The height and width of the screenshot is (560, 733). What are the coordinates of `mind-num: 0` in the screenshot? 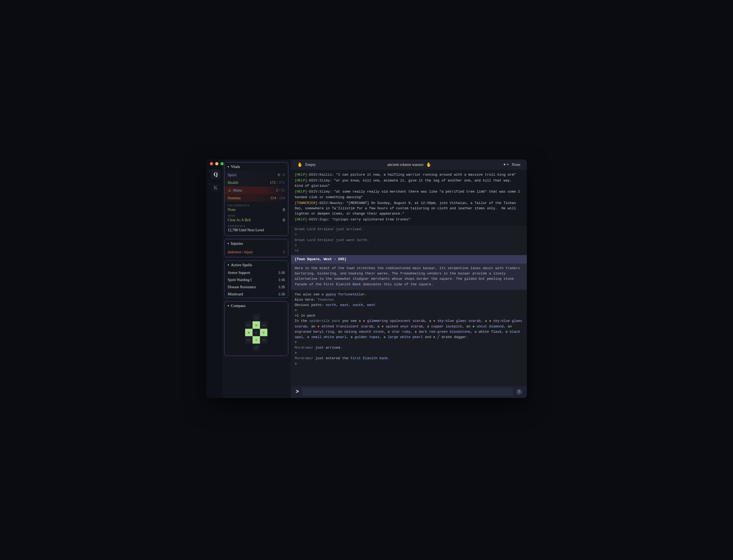 It's located at (284, 220).